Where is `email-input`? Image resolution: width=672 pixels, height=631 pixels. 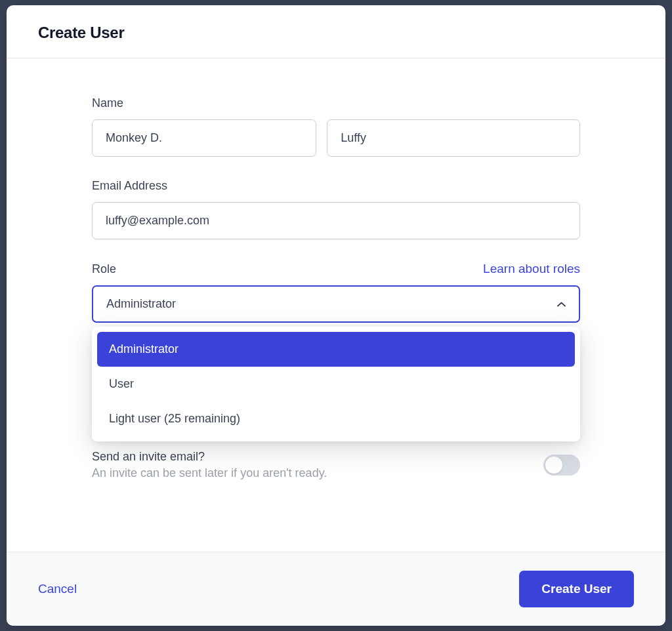
email-input is located at coordinates (336, 220).